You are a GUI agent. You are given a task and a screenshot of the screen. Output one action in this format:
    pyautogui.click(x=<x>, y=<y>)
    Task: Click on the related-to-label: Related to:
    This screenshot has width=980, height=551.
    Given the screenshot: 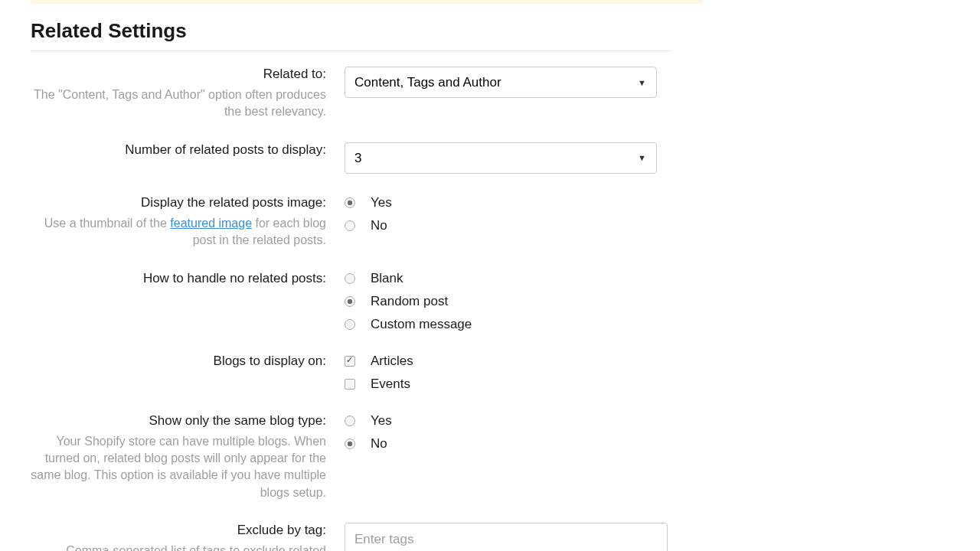 What is the action you would take?
    pyautogui.click(x=178, y=74)
    